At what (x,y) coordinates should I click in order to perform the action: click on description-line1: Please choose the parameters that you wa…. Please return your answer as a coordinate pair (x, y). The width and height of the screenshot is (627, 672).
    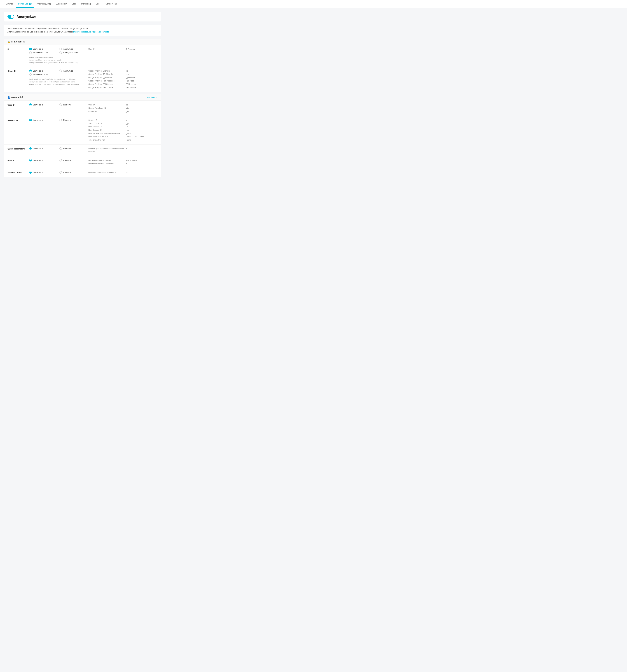
    Looking at the image, I should click on (82, 29).